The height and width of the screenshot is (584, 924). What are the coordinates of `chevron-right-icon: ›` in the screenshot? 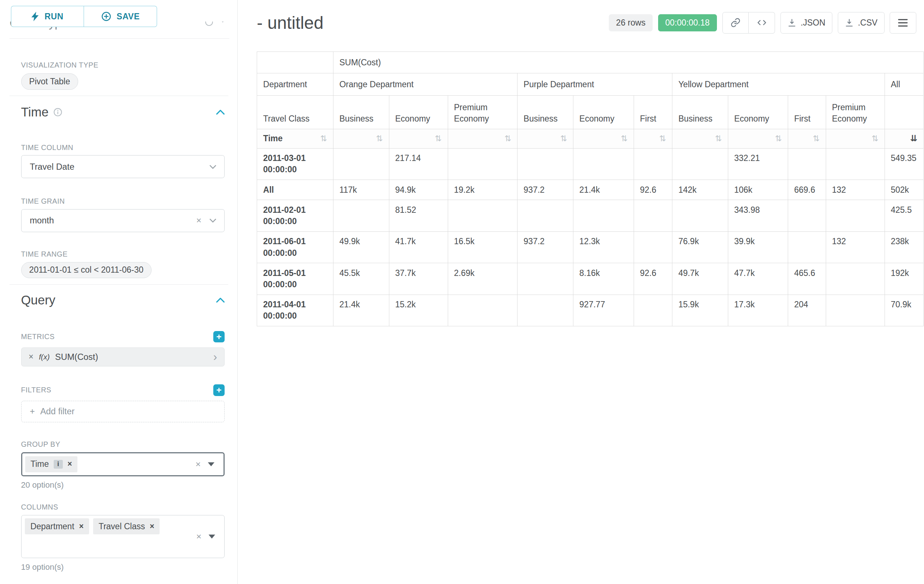 It's located at (215, 357).